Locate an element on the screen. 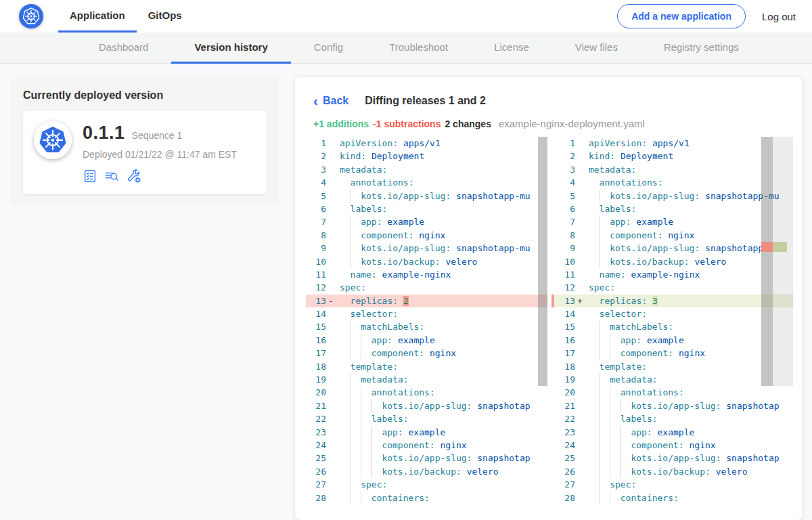 This screenshot has width=812, height=520. code-text: containers: is located at coordinates (632, 498).